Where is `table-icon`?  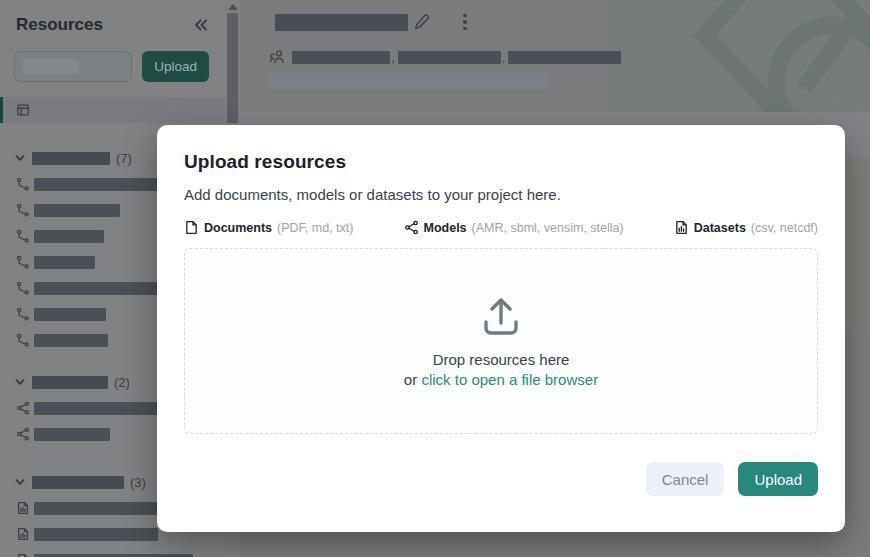
table-icon is located at coordinates (23, 110).